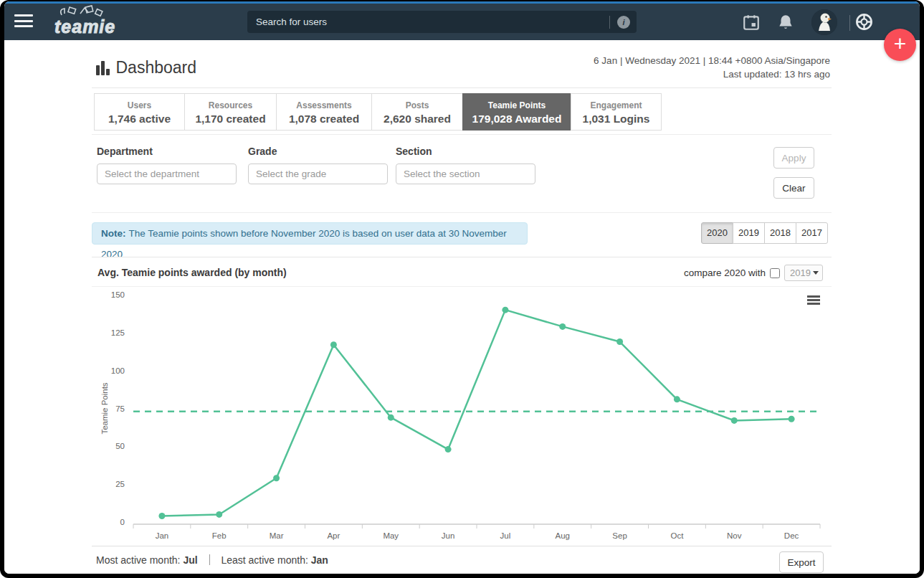 This screenshot has width=924, height=578. I want to click on chart-title: Avg. Teamie points awarded (by month), so click(192, 273).